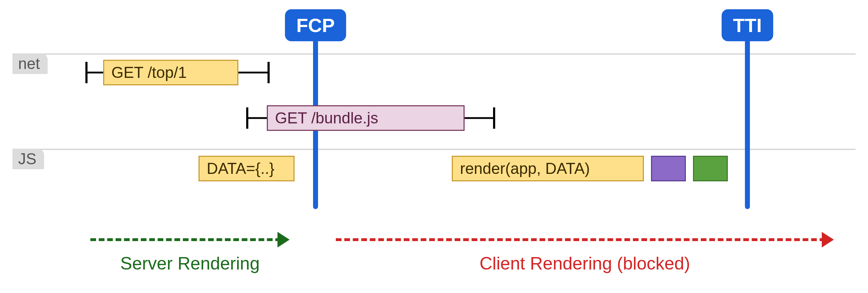 The image size is (868, 293). Describe the element at coordinates (186, 240) in the screenshot. I see `arrow-server` at that location.